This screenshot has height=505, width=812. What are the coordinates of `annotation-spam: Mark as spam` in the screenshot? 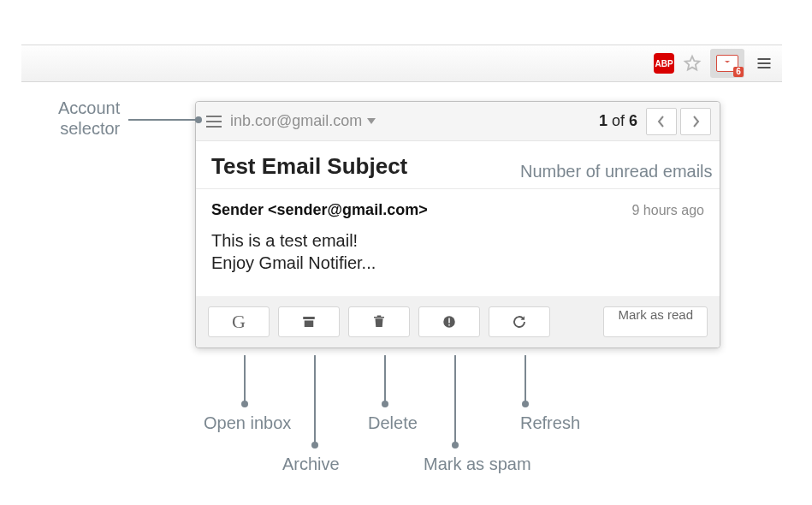 It's located at (477, 464).